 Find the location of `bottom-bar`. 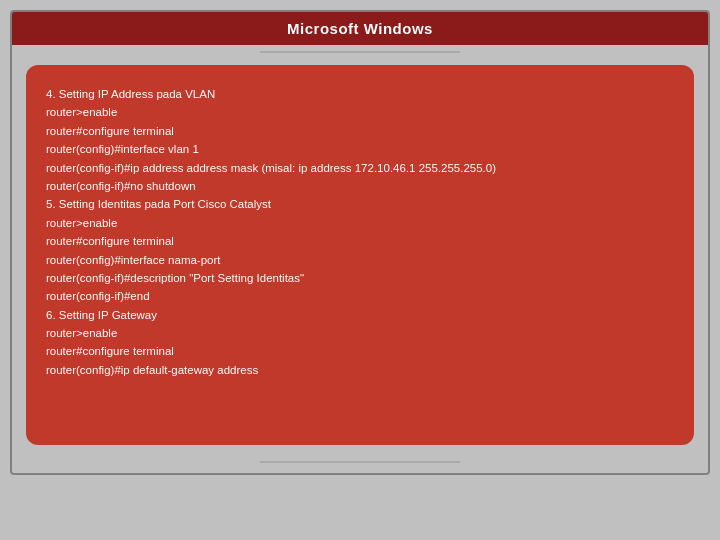

bottom-bar is located at coordinates (360, 465).